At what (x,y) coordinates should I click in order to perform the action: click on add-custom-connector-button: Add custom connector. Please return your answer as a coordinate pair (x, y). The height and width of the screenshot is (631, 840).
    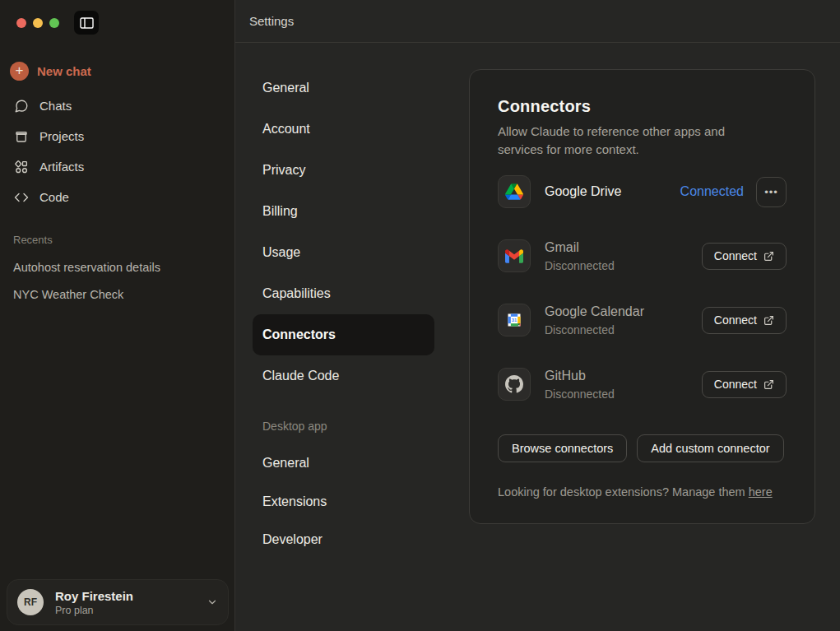
    Looking at the image, I should click on (710, 448).